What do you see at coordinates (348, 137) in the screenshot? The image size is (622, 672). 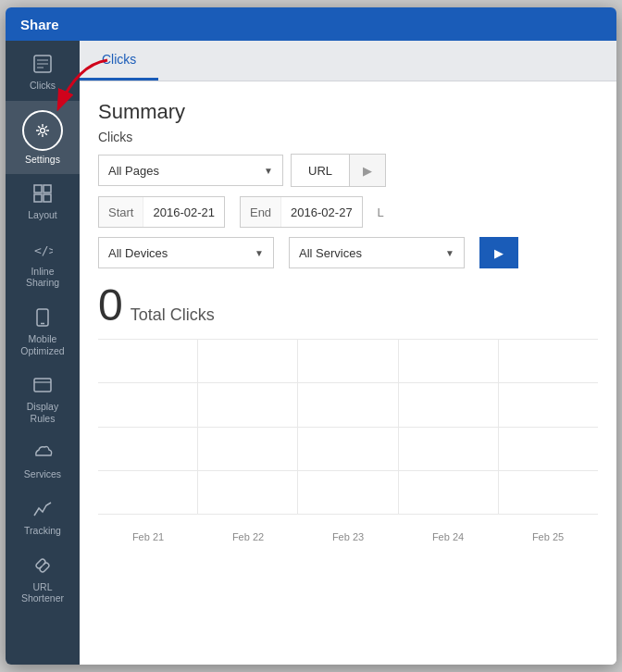 I see `section-label: Clicks` at bounding box center [348, 137].